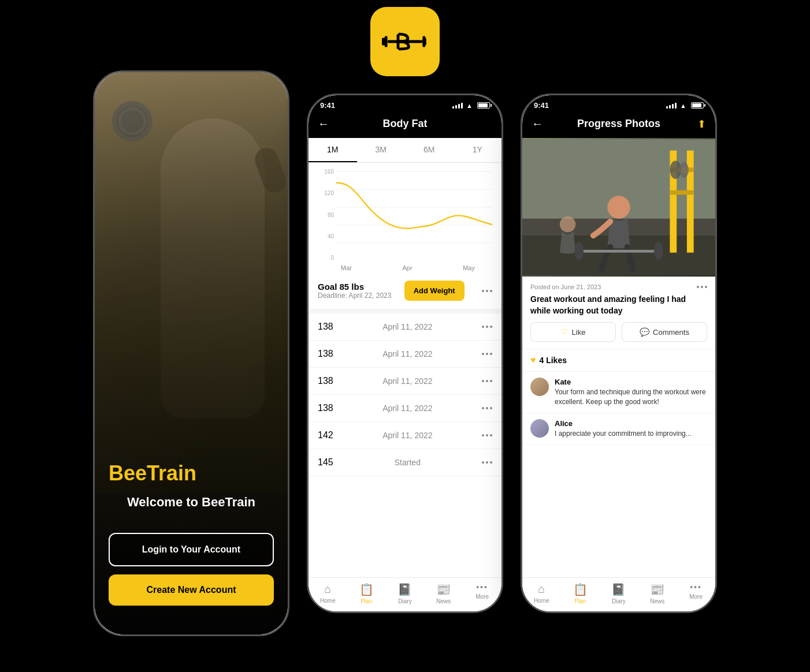 The width and height of the screenshot is (810, 672). What do you see at coordinates (482, 597) in the screenshot?
I see `tab-more-label-2: More` at bounding box center [482, 597].